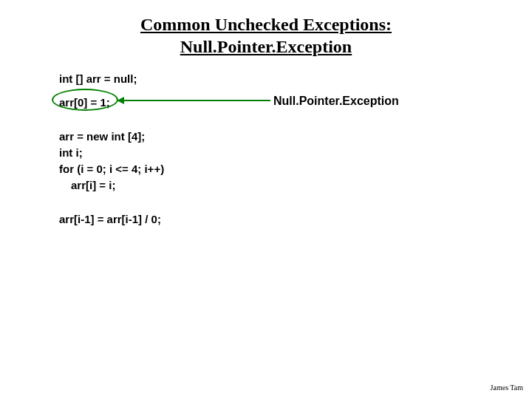 Image resolution: width=532 pixels, height=399 pixels. Describe the element at coordinates (112, 219) in the screenshot. I see `code-line-7: arr[i-1] = arr[i-1] / 0;` at that location.